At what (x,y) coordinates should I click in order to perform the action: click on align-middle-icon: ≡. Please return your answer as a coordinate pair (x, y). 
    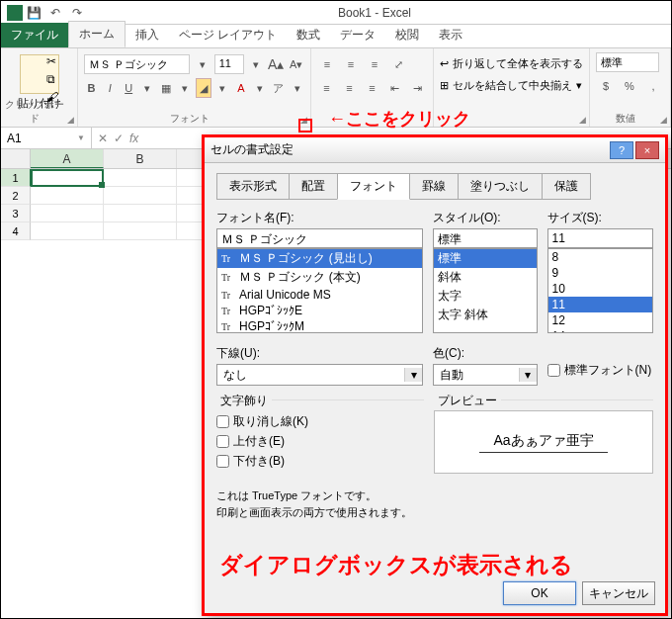
    Looking at the image, I should click on (351, 64).